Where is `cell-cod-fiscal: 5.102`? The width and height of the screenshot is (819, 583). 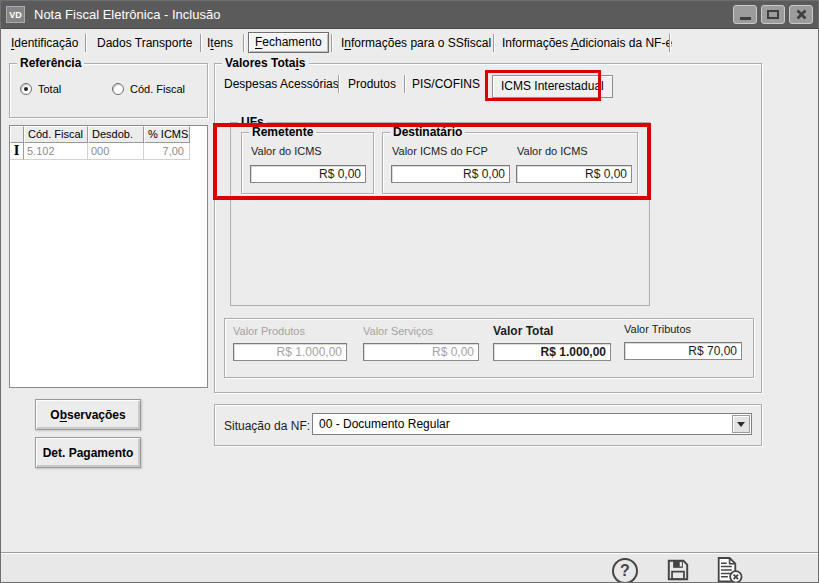 cell-cod-fiscal: 5.102 is located at coordinates (56, 152).